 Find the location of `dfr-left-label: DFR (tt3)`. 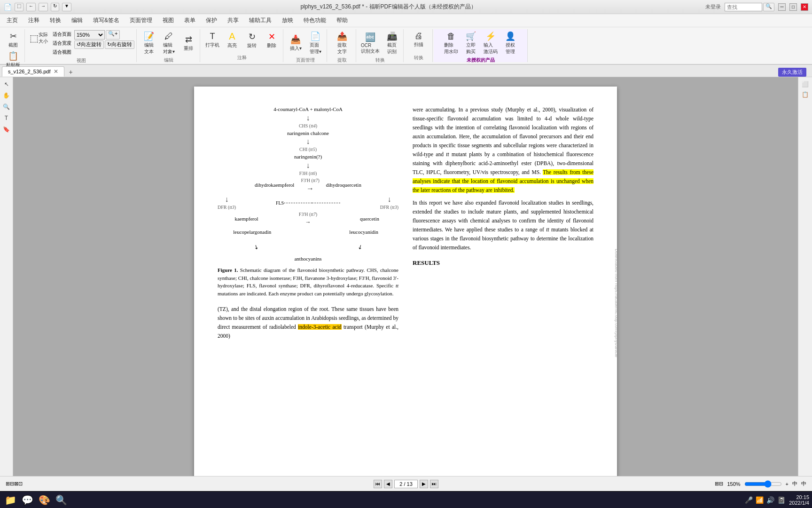

dfr-left-label: DFR (tt3) is located at coordinates (226, 207).